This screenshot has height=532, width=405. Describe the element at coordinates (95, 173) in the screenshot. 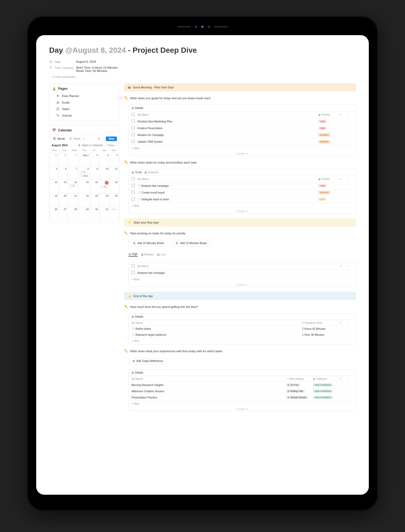

I see `cal-cell: 9` at that location.